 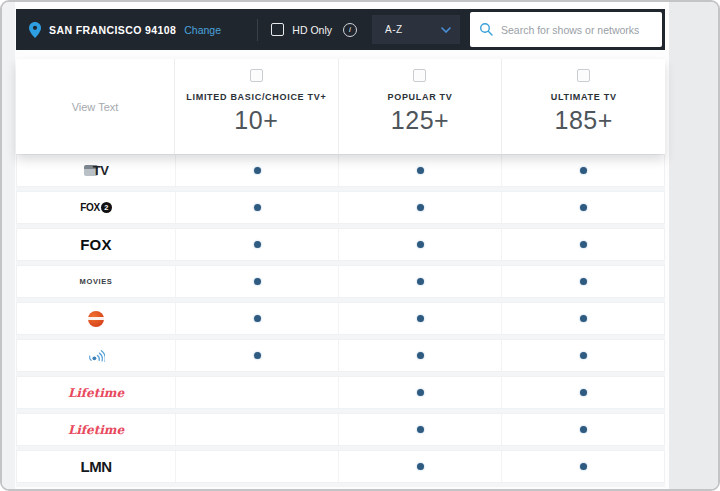 I want to click on sort-dropdown: A-Z, so click(x=416, y=30).